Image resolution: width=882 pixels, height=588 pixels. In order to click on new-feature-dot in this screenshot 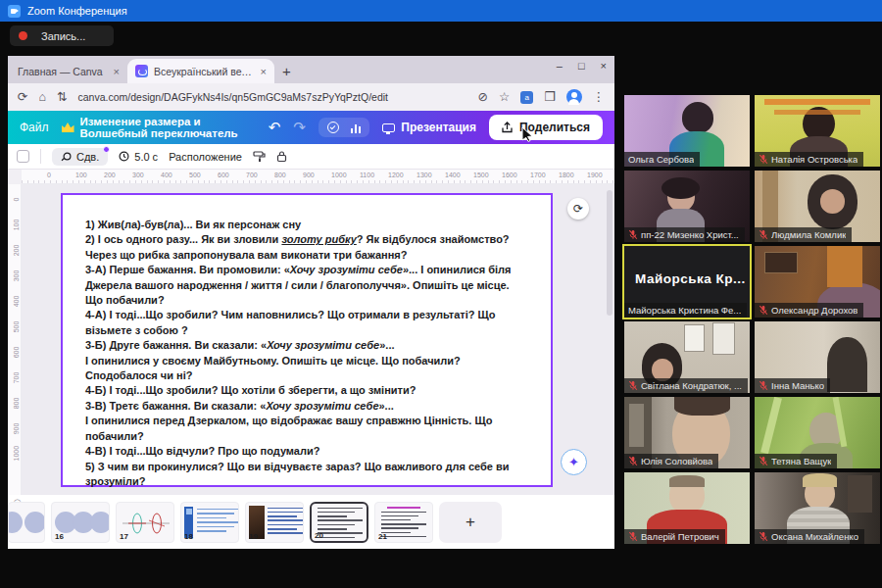, I will do `click(106, 149)`.